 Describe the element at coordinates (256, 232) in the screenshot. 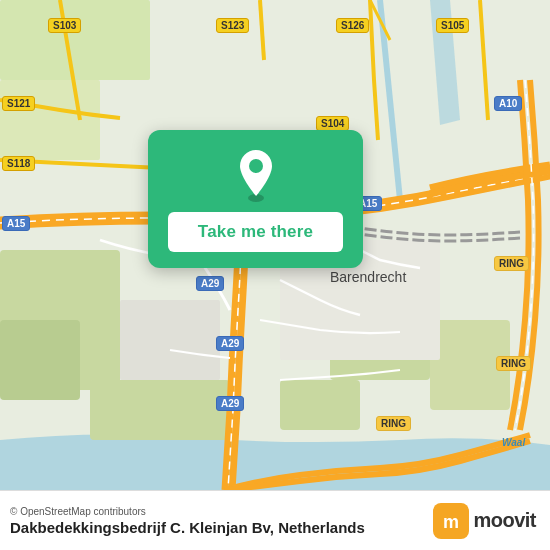

I see `take-me-there-button: Take me there` at that location.